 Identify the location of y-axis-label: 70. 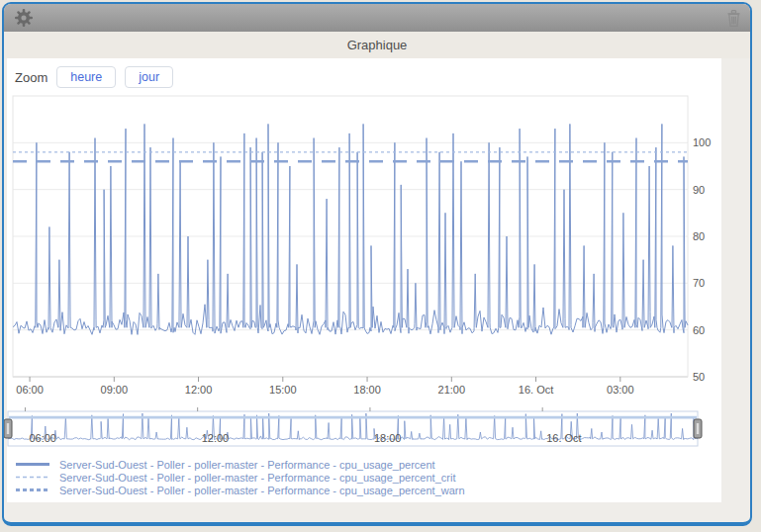
(699, 283).